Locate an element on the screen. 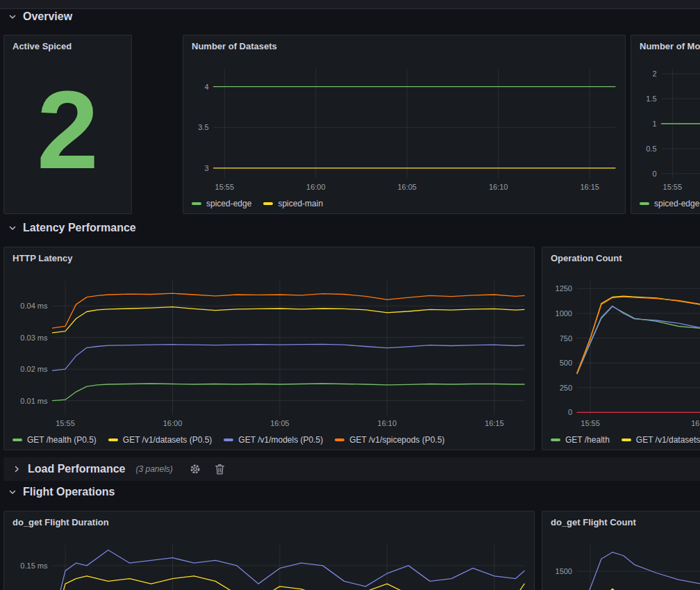 This screenshot has width=700, height=590. chart-legend: spiced-edge is located at coordinates (669, 204).